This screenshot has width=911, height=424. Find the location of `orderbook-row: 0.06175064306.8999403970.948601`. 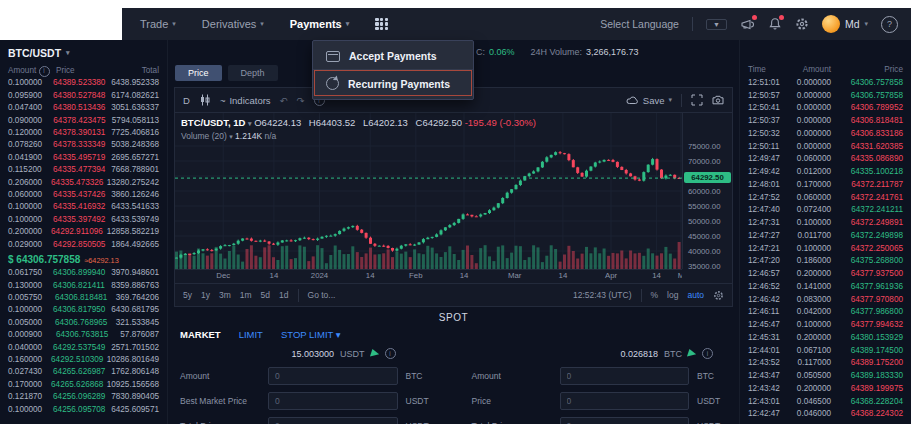

orderbook-row: 0.06175064306.8999403970.948601 is located at coordinates (84, 273).